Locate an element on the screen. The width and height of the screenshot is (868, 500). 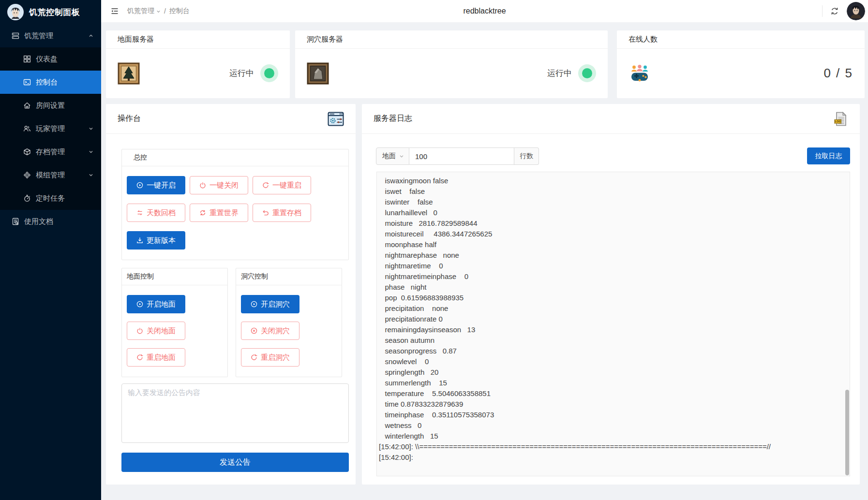
sidebar-item-dashboard: 仪表盘 is located at coordinates (50, 59).